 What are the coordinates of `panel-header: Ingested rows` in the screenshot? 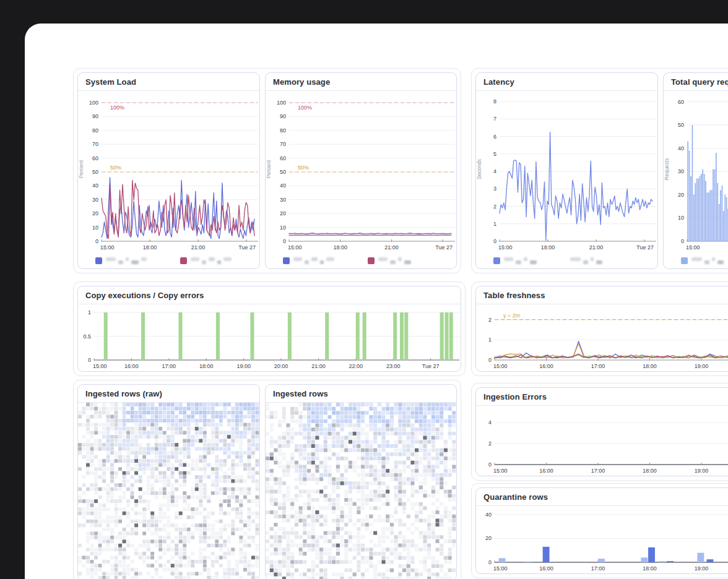 It's located at (361, 393).